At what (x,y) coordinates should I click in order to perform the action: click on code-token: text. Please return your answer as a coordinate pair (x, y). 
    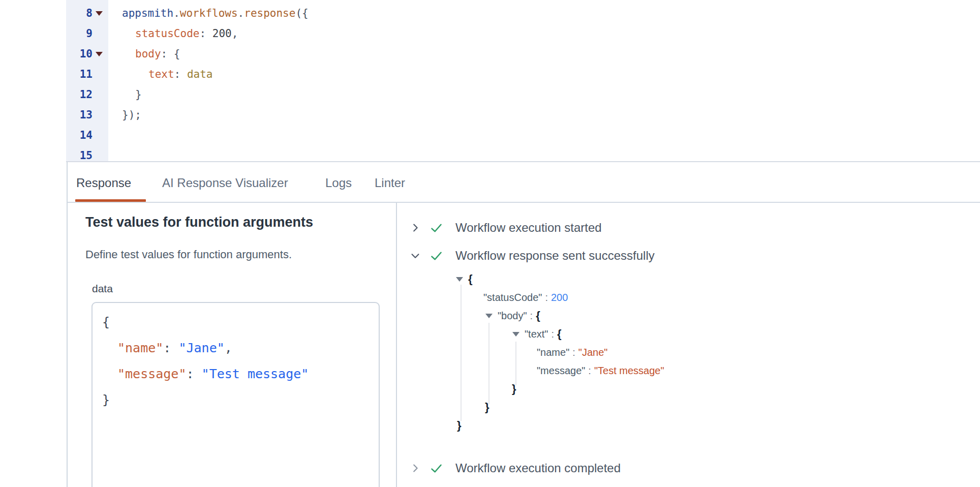
    Looking at the image, I should click on (162, 74).